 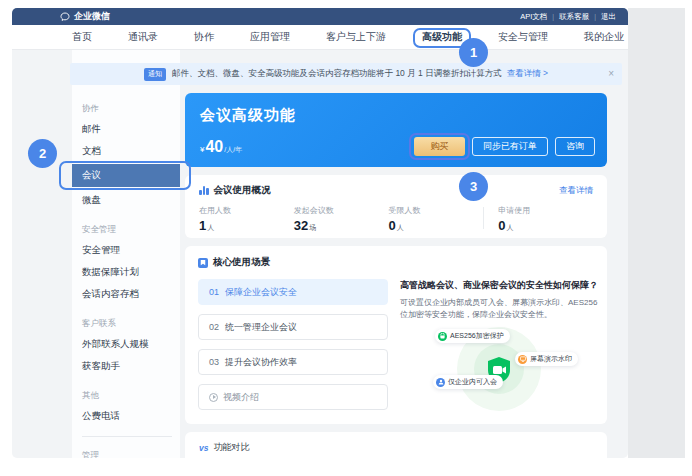 I want to click on tab-my-company: 我的企业, so click(x=604, y=37).